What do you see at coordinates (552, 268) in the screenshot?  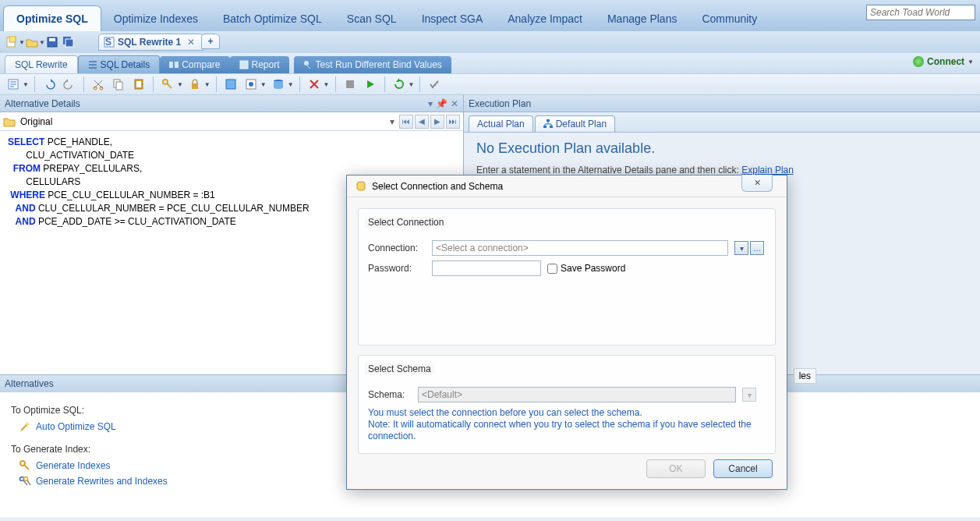 I see `save-password-checkbox` at bounding box center [552, 268].